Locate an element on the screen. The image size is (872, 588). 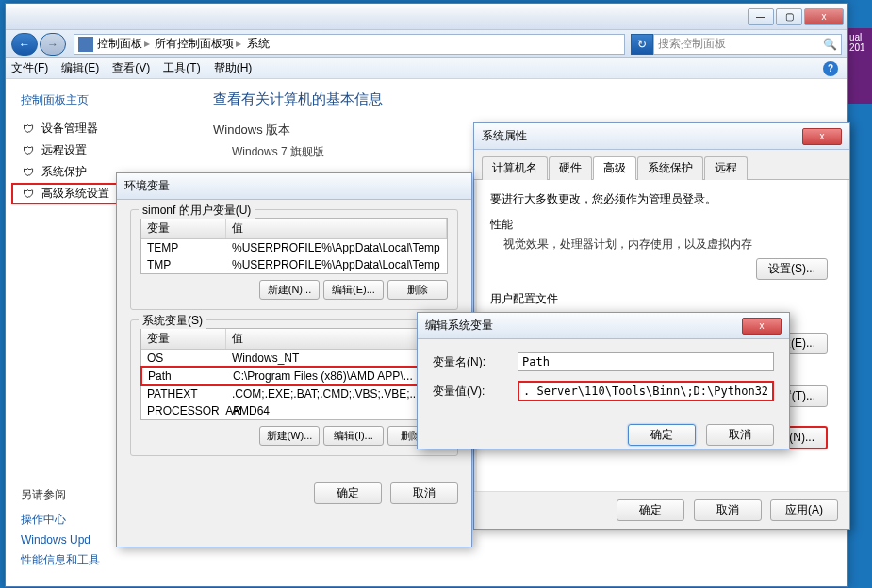
user-variables-table: 变量 值 TEMP%USERPROFILE%\AppData\Local\Tem… is located at coordinates (294, 246).